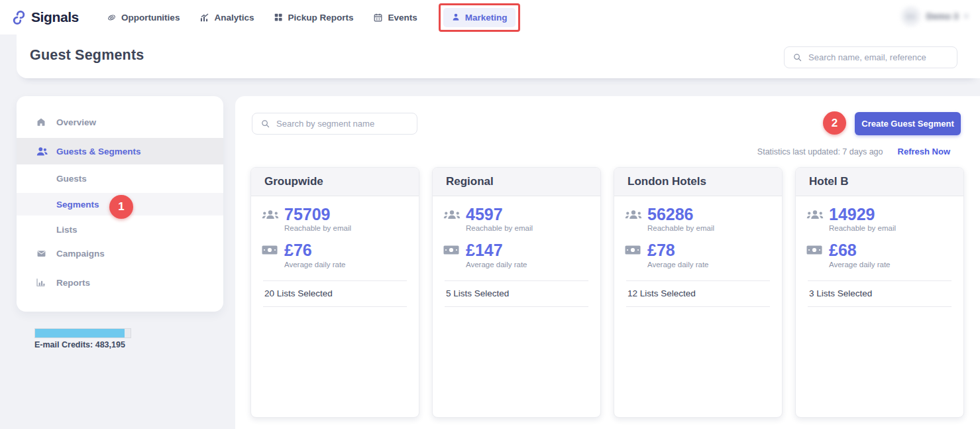  I want to click on email-credits-label: E-mail Credits: 483,195, so click(80, 345).